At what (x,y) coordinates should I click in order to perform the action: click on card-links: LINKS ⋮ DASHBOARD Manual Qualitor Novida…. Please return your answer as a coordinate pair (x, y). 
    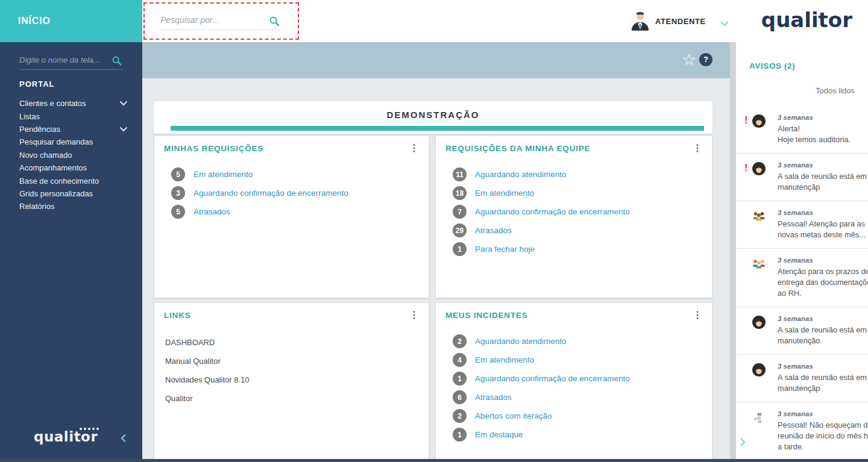
    Looking at the image, I should click on (292, 382).